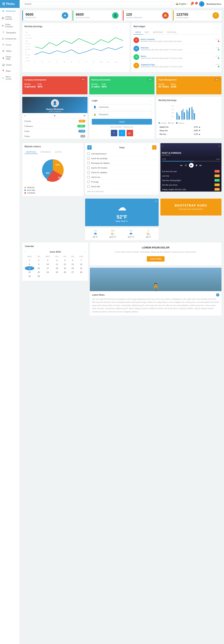 This screenshot has height=644, width=224. I want to click on tab-graphical: GRAPHICAL, so click(31, 152).